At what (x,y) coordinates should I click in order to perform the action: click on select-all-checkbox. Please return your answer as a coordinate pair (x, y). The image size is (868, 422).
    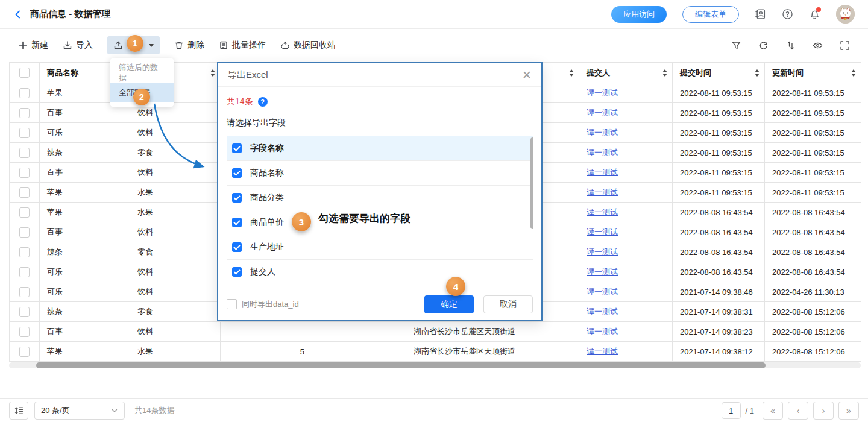
    Looking at the image, I should click on (24, 72).